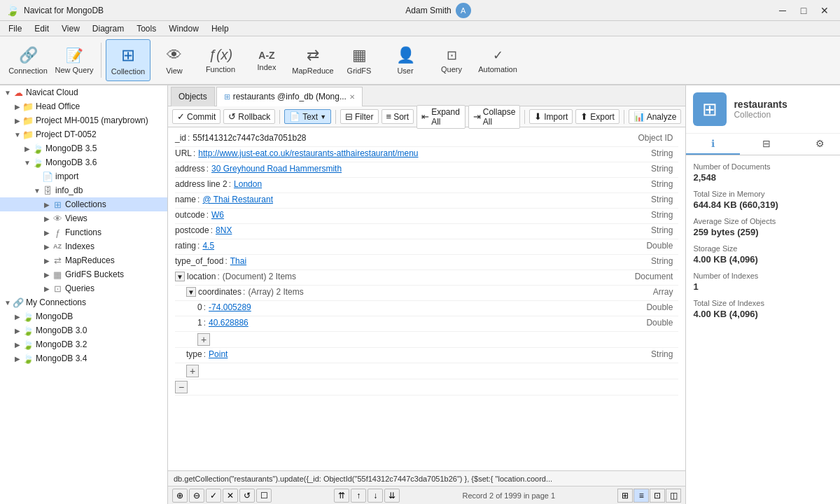 The width and height of the screenshot is (840, 504). Describe the element at coordinates (192, 371) in the screenshot. I see `location-add-button: +` at that location.